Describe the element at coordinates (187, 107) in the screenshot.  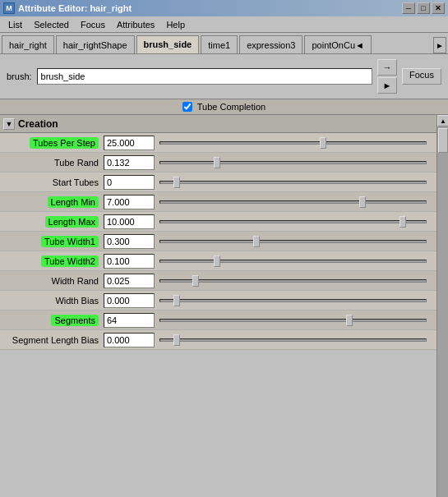
I see `tube-completion-checkbox` at that location.